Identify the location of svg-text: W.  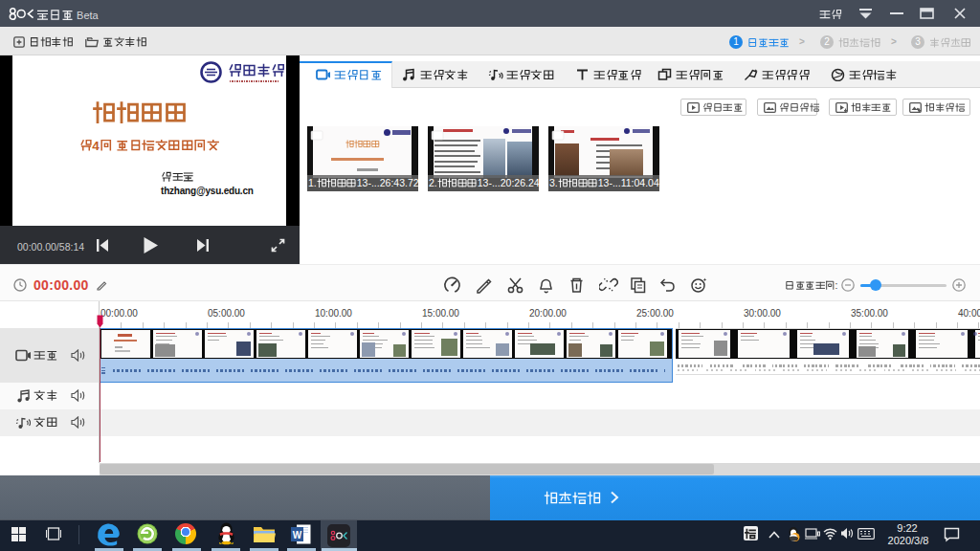
(298, 536).